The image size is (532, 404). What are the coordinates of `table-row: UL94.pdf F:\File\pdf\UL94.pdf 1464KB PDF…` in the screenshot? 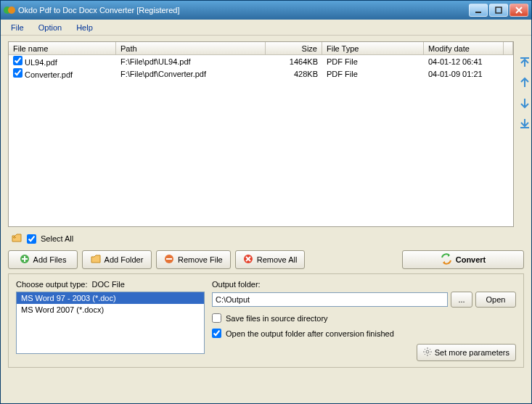 It's located at (261, 61).